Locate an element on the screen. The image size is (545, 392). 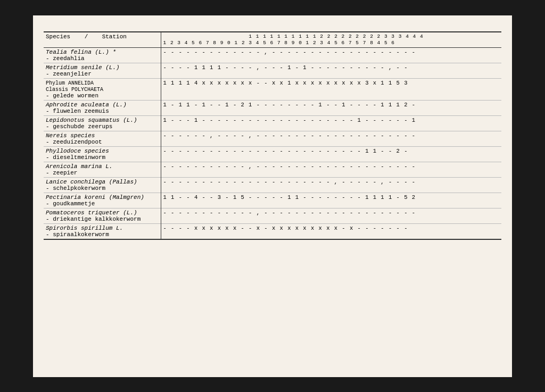
species-common: - spiraalkokerworm is located at coordinates (78, 235).